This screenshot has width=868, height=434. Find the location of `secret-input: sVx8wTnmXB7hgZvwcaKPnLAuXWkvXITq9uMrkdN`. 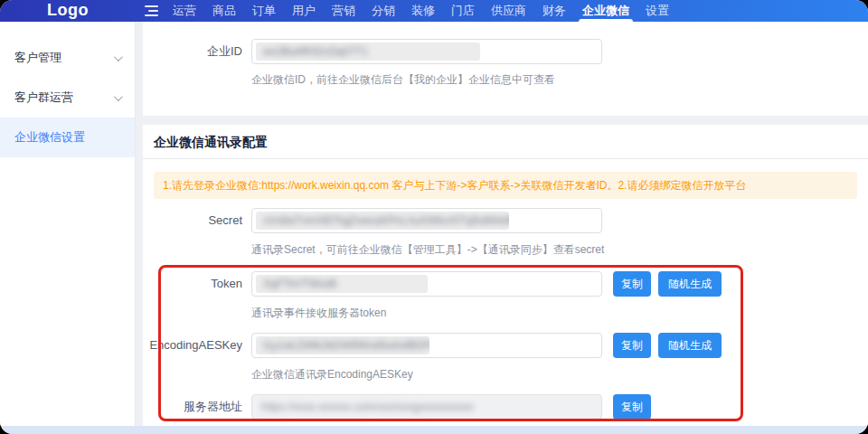

secret-input: sVx8wTnmXB7hgZvwcaKPnLAuXWkvXITq9uMrkdN is located at coordinates (427, 221).